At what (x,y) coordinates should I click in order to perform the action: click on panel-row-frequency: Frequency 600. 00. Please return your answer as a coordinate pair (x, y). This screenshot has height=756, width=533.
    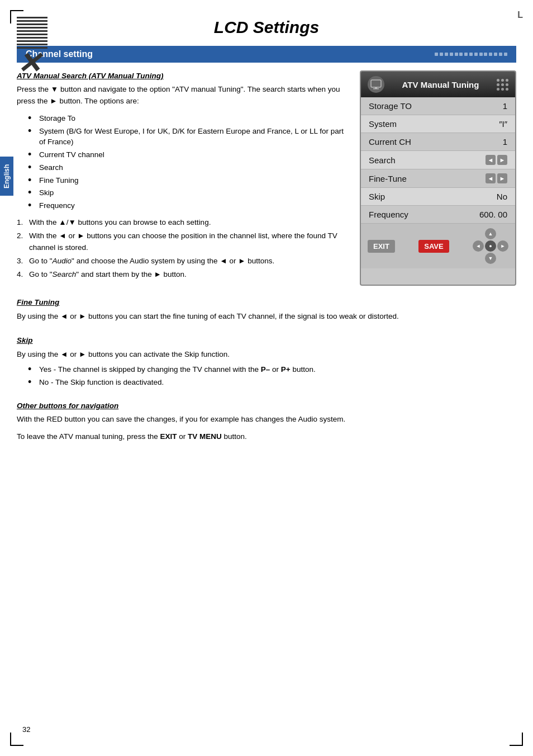
    Looking at the image, I should click on (438, 215).